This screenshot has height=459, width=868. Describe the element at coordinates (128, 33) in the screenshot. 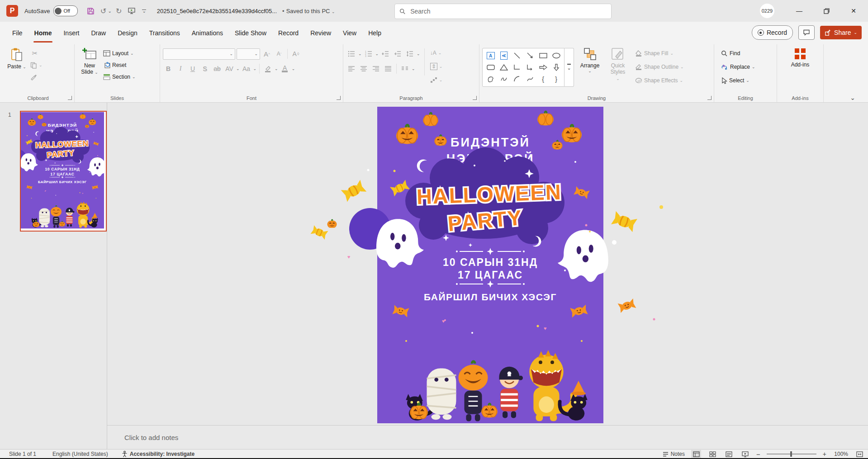

I see `tab-design: Design` at that location.